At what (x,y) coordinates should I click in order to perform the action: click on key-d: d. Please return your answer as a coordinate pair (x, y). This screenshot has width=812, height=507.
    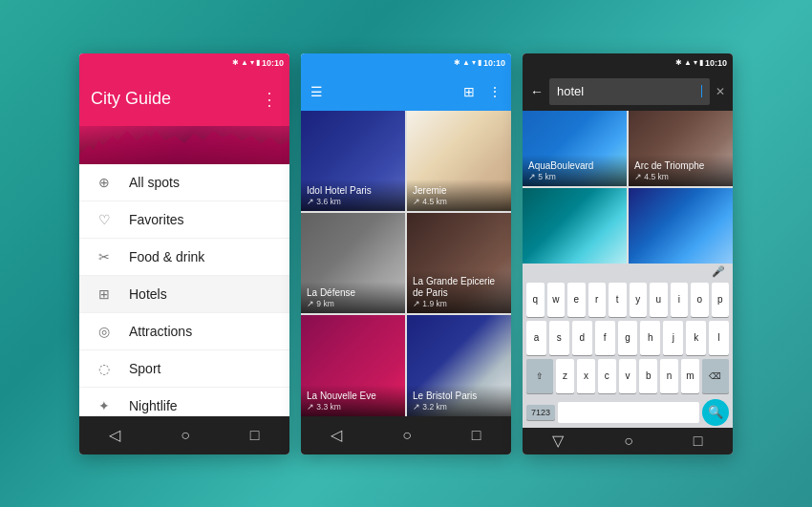
    Looking at the image, I should click on (583, 338).